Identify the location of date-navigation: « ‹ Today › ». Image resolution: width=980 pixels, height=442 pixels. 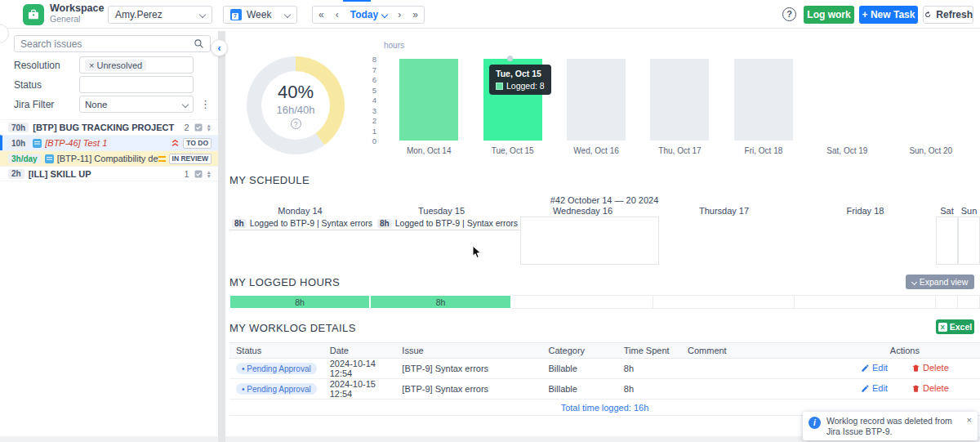
(368, 15).